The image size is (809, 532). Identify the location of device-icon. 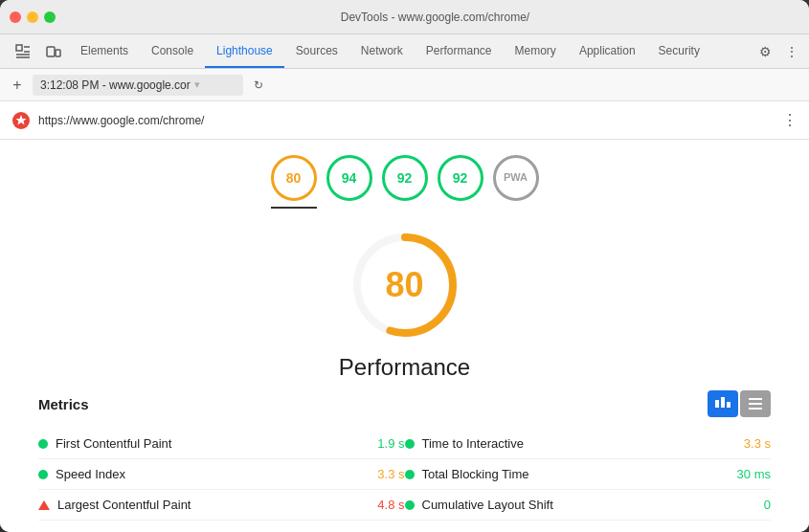
(54, 52).